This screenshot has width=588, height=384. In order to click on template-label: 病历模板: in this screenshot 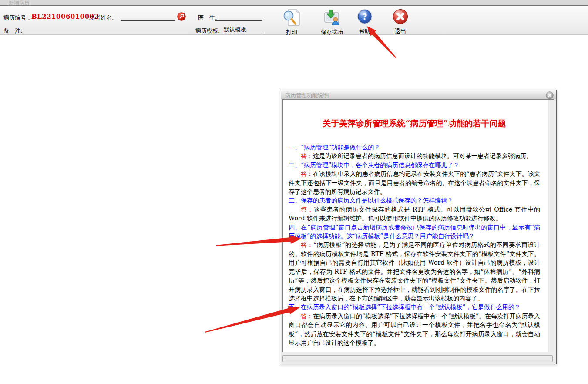, I will do `click(208, 31)`.